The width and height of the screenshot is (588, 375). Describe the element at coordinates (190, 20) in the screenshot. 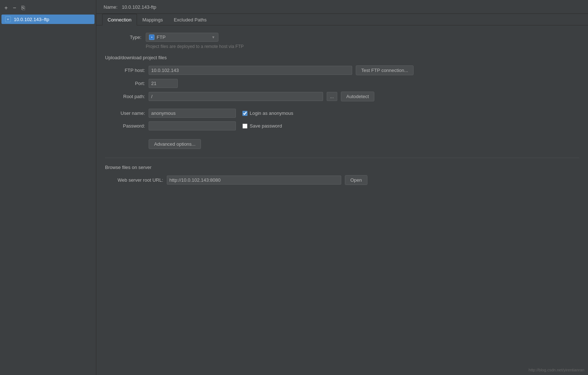

I see `tab-excluded-paths: Excluded Paths` at that location.